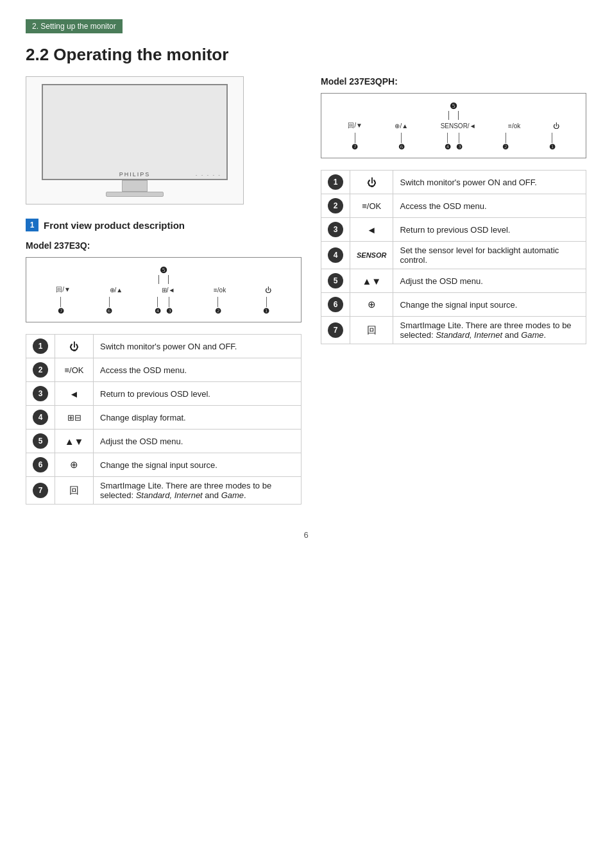 The height and width of the screenshot is (868, 612). Describe the element at coordinates (164, 246) in the screenshot. I see `model-237E3Q-label: Model 237E3Q:` at that location.